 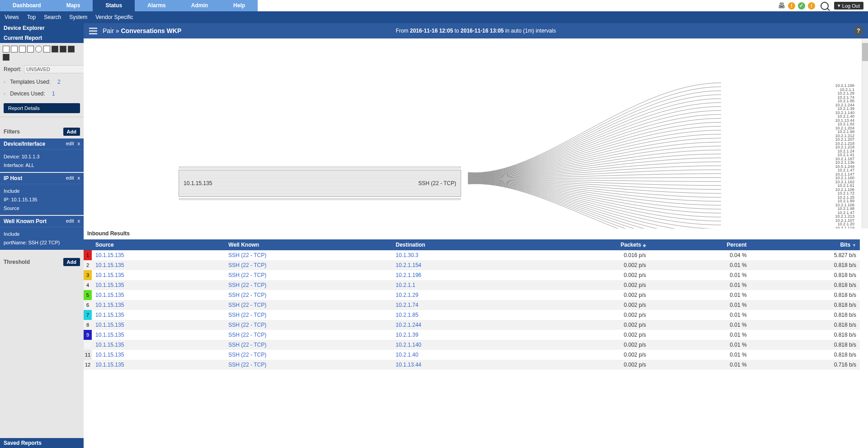 What do you see at coordinates (460, 245) in the screenshot?
I see `th-destination: Destination` at bounding box center [460, 245].